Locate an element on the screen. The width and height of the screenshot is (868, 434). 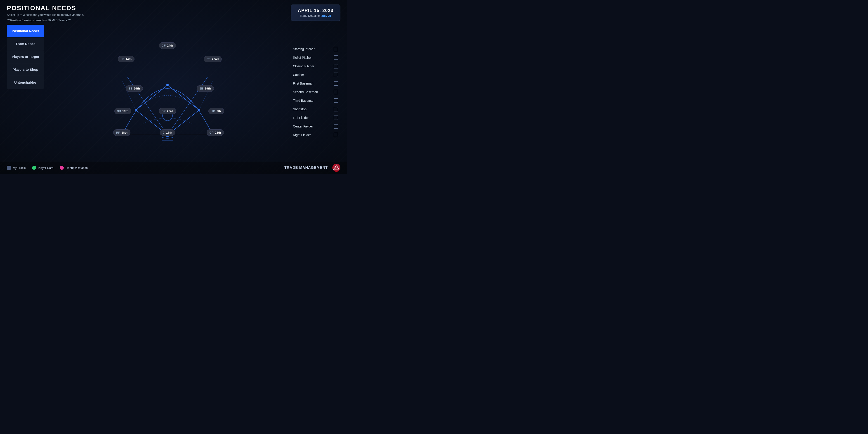
sidebar-item-players-to-target: Players to Target is located at coordinates (26, 57).